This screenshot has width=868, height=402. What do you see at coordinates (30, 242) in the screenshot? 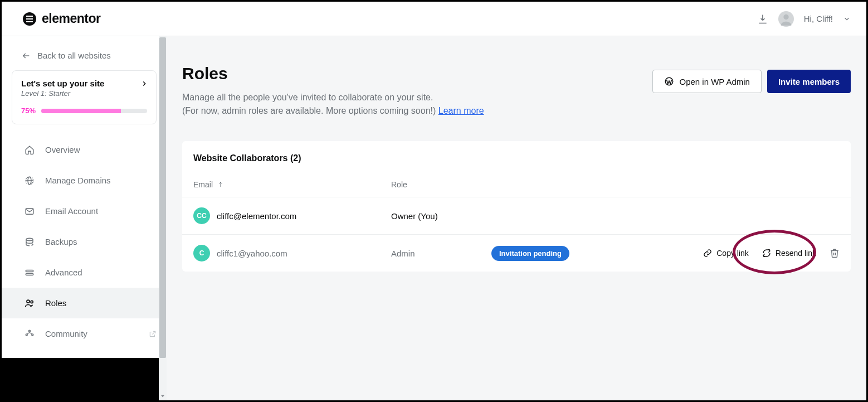
I see `backup-icon` at bounding box center [30, 242].